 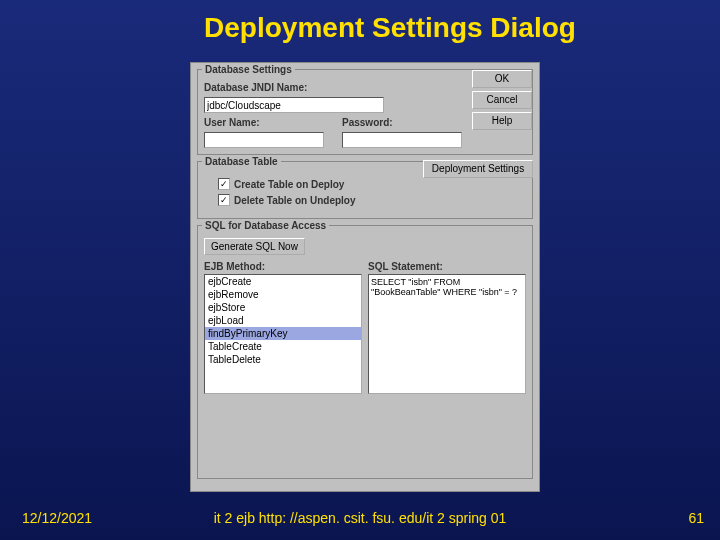 What do you see at coordinates (478, 169) in the screenshot?
I see `deployment-settings-button: Deployment Settings` at bounding box center [478, 169].